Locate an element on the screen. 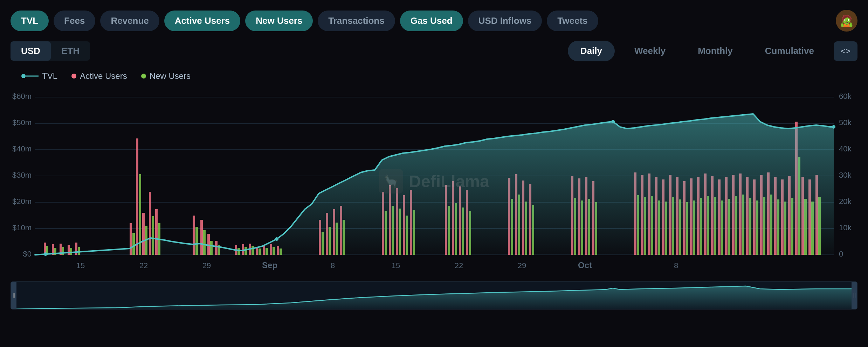  right-handle-icon is located at coordinates (854, 295).